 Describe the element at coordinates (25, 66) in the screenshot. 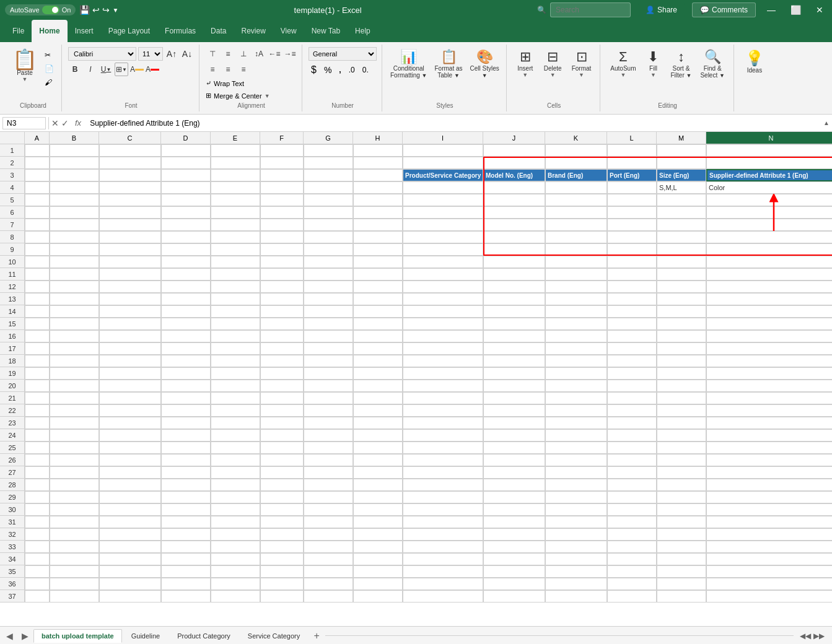

I see `paste-button: 📋 Paste ▼` at that location.